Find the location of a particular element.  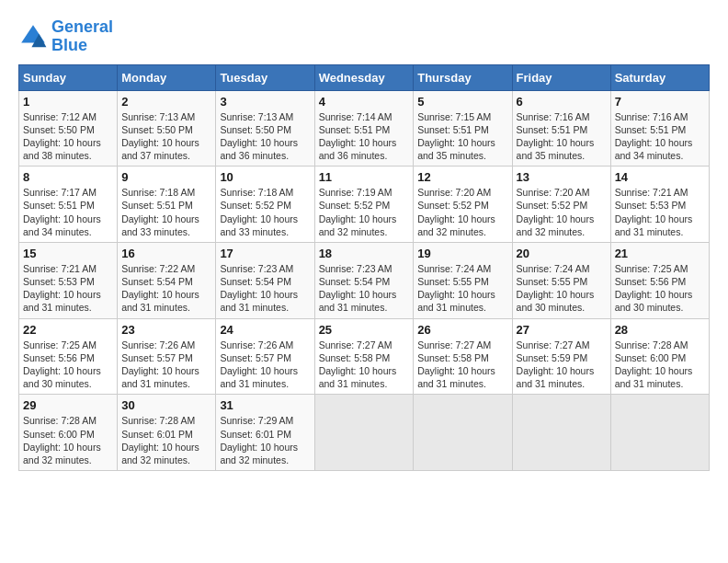

day-number: 1 is located at coordinates (68, 101).